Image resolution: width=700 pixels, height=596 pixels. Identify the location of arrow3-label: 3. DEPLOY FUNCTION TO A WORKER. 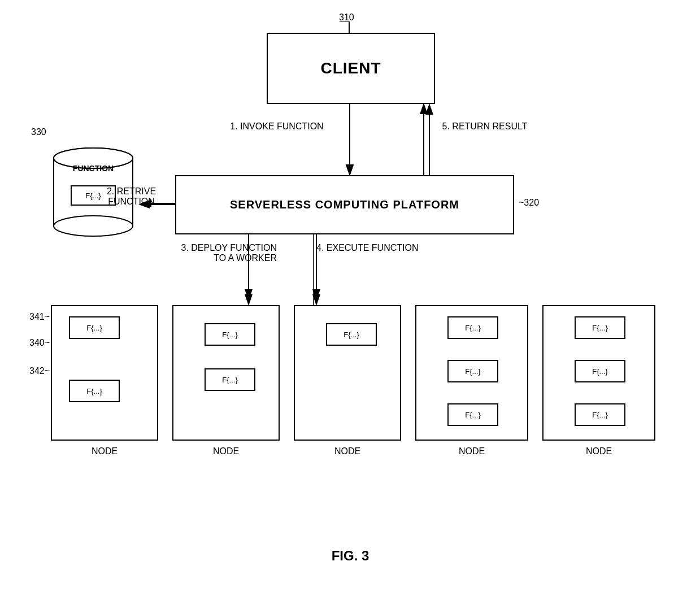
(220, 253).